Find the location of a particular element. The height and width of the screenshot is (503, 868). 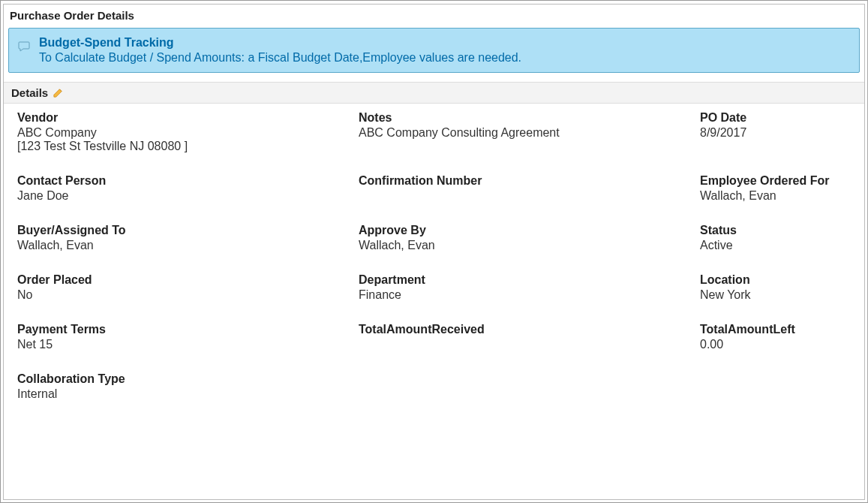

alert-message: To Calculate Budget / Spend Amounts: a F… is located at coordinates (444, 58).